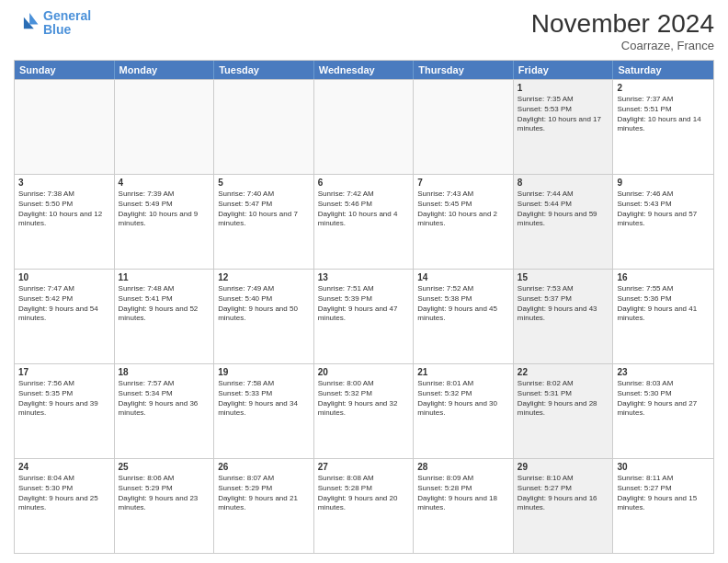 Image resolution: width=728 pixels, height=563 pixels. Describe the element at coordinates (264, 182) in the screenshot. I see `day-number: 5` at that location.